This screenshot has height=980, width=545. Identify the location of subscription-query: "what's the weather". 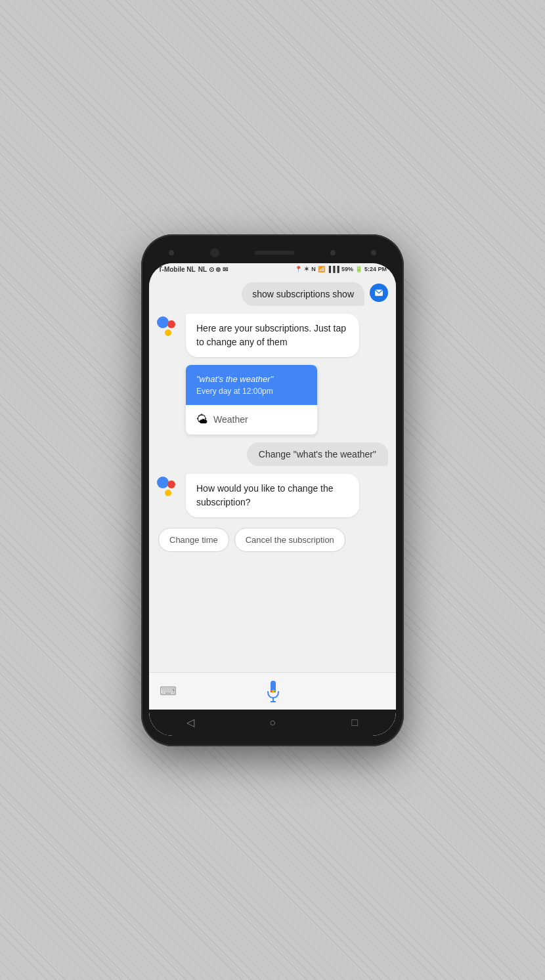
(251, 379).